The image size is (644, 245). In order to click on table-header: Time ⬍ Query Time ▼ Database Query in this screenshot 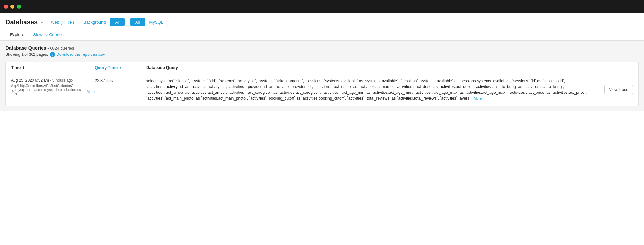, I will do `click(322, 68)`.